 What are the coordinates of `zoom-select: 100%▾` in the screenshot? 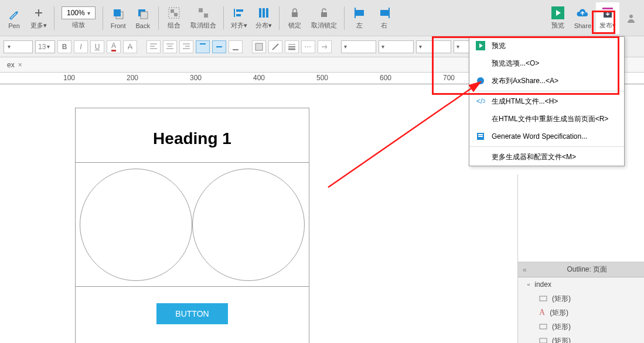 It's located at (79, 13).